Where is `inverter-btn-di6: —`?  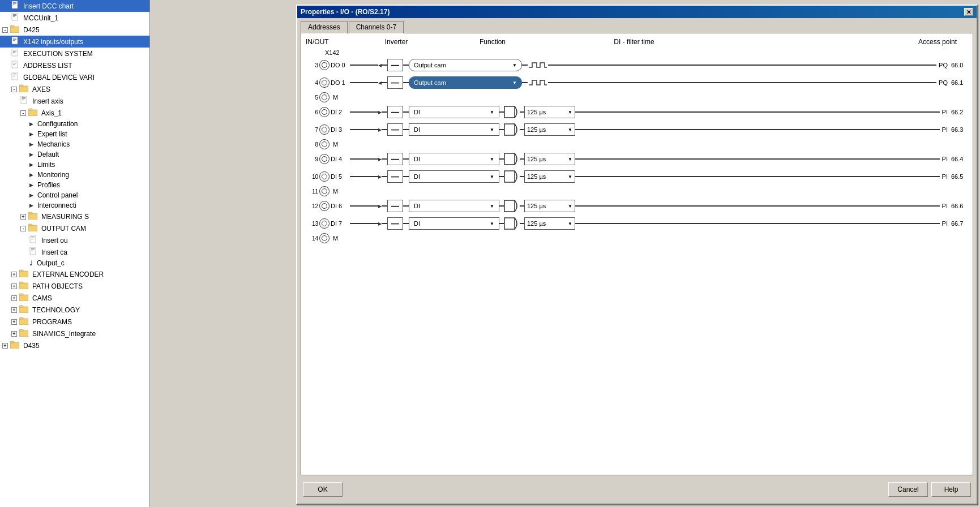 inverter-btn-di6: — is located at coordinates (395, 206).